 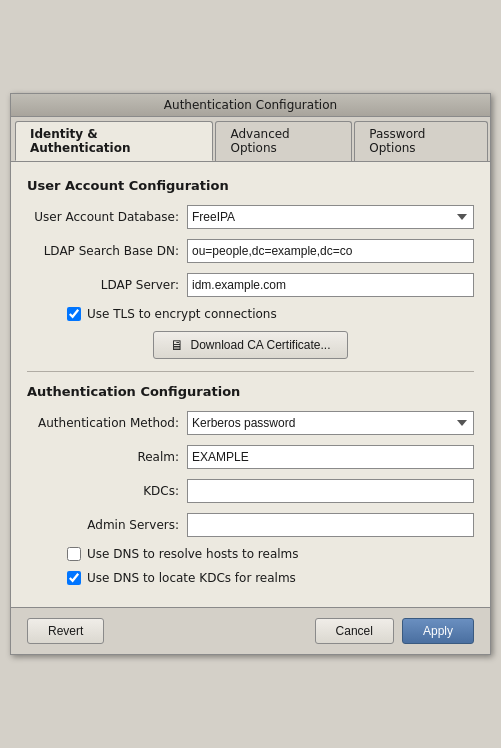 What do you see at coordinates (114, 141) in the screenshot?
I see `tab-identity: Identity & Authentication` at bounding box center [114, 141].